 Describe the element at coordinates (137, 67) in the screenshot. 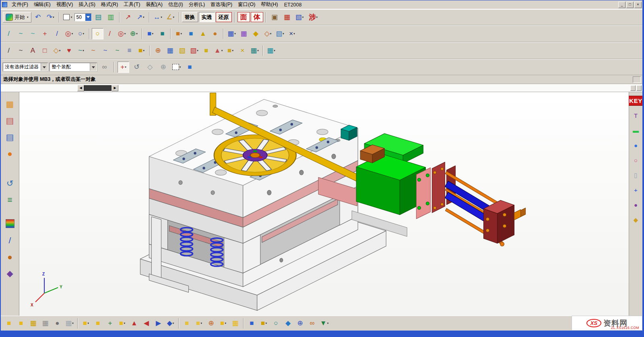

I see `rotate-view-icon: ↺` at that location.